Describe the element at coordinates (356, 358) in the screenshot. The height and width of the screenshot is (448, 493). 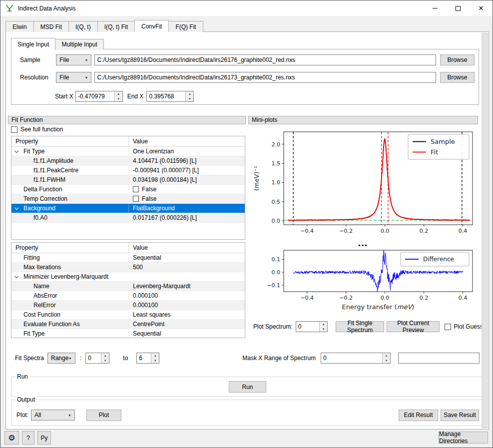
I see `mask-spectrum-spinbox: ▲▼` at that location.